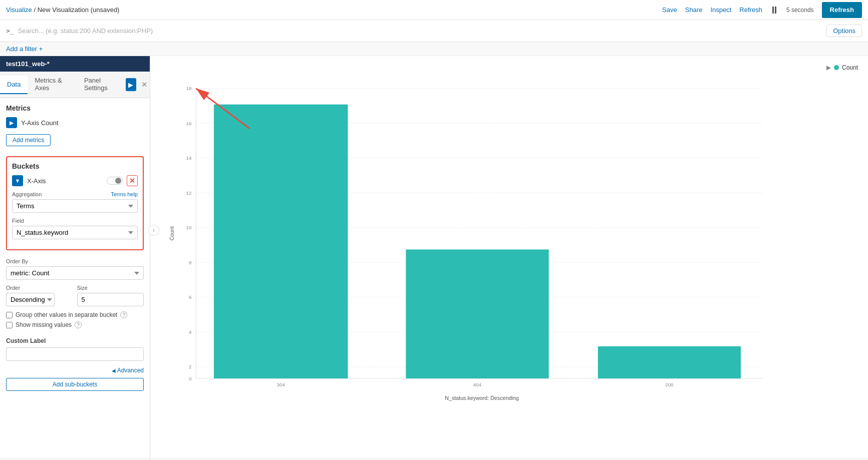  Describe the element at coordinates (75, 354) in the screenshot. I see `custom-label-input` at that location.